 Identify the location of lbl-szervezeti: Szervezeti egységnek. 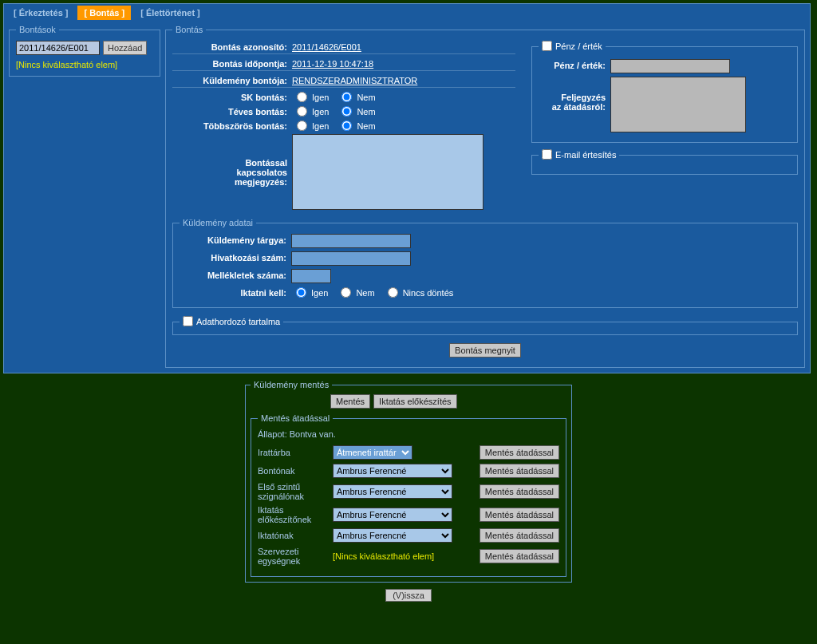
(294, 556).